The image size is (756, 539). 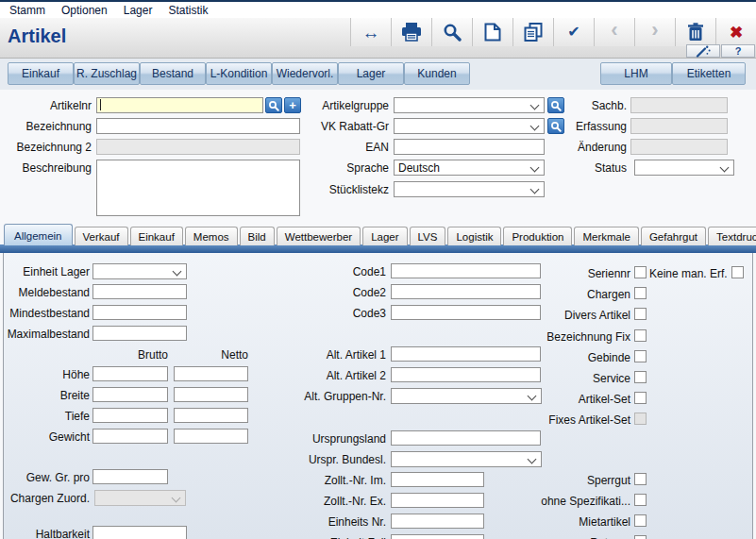 What do you see at coordinates (211, 236) in the screenshot?
I see `tab-memos: Memos` at bounding box center [211, 236].